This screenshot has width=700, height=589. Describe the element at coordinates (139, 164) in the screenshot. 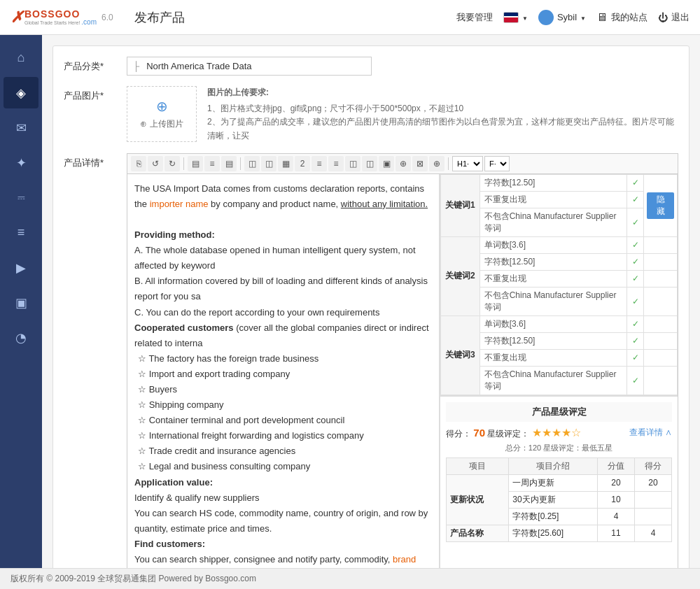

I see `toolbar-copy-btn: ⎘` at that location.